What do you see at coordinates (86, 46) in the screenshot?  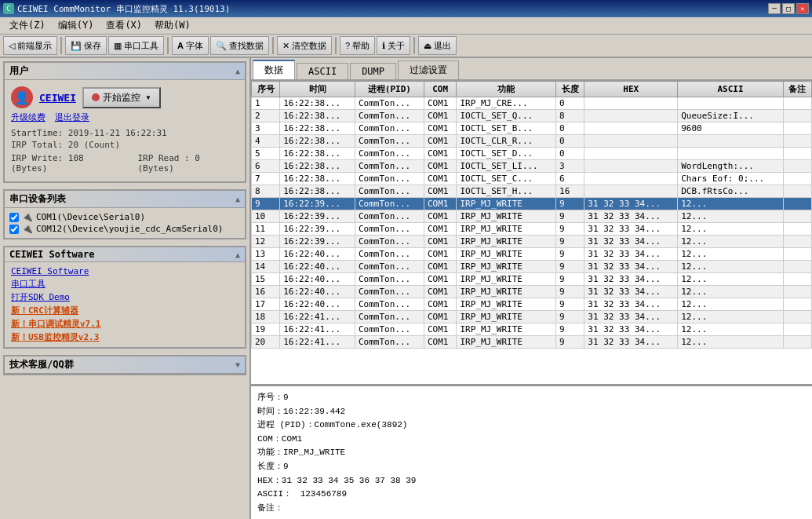 I see `save-button: 💾 保存` at bounding box center [86, 46].